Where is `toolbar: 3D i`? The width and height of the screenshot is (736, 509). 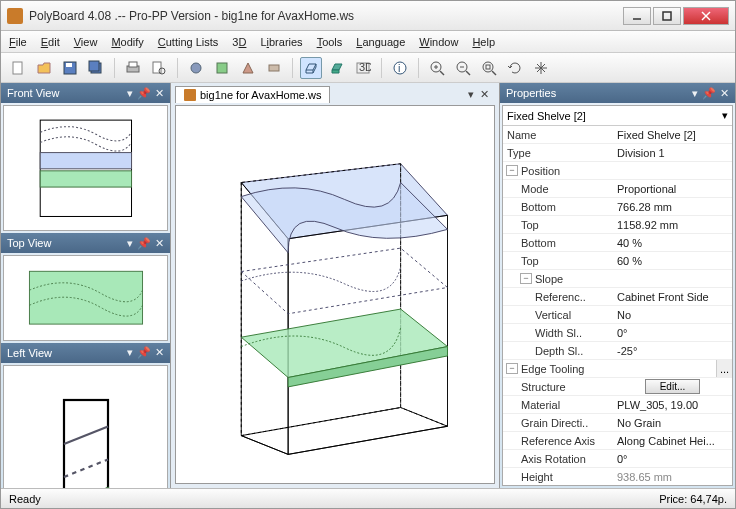
toolbar: 3D i is located at coordinates (368, 68).